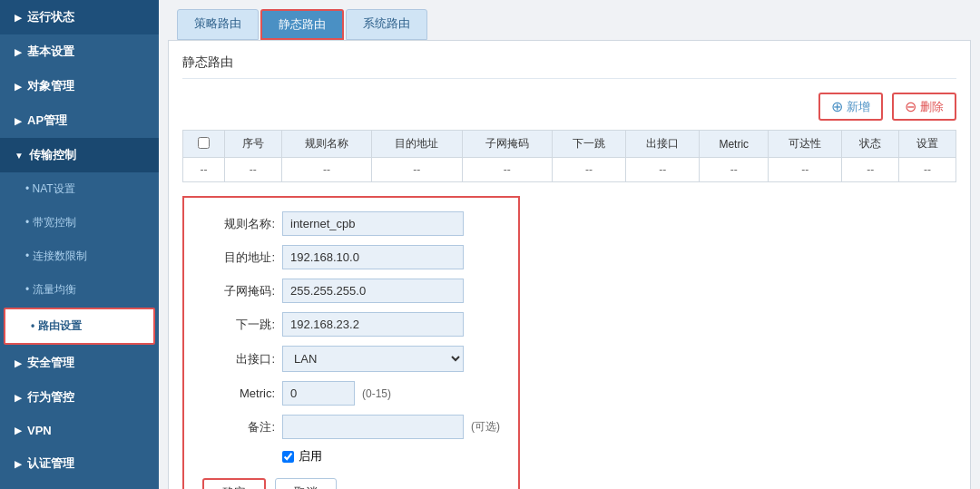 This screenshot has height=489, width=980. What do you see at coordinates (871, 144) in the screenshot?
I see `col-status: 状态` at bounding box center [871, 144].